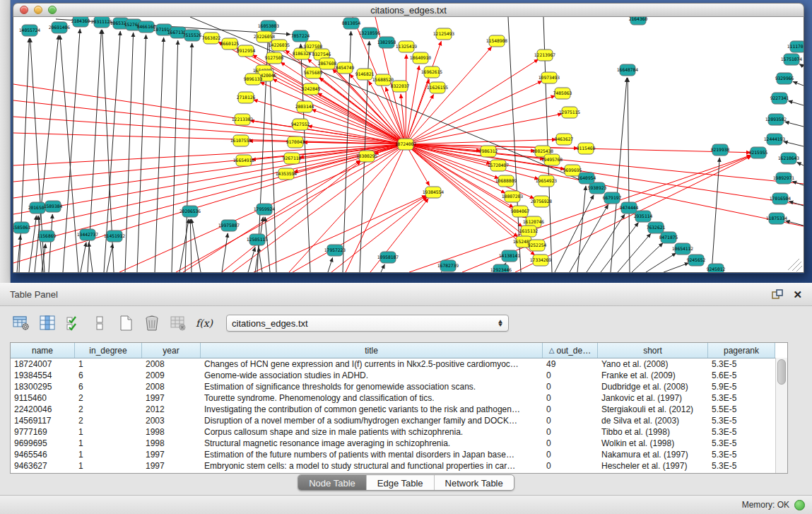  I want to click on graph-node: 6679197, so click(612, 198).